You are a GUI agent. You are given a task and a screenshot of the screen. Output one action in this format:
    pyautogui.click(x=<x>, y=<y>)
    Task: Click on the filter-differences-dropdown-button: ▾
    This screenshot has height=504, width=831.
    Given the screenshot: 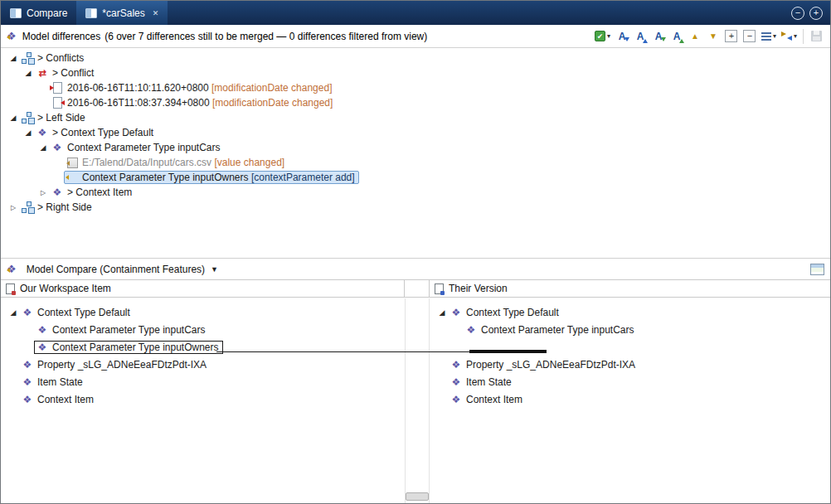 What is the action you would take?
    pyautogui.click(x=790, y=36)
    